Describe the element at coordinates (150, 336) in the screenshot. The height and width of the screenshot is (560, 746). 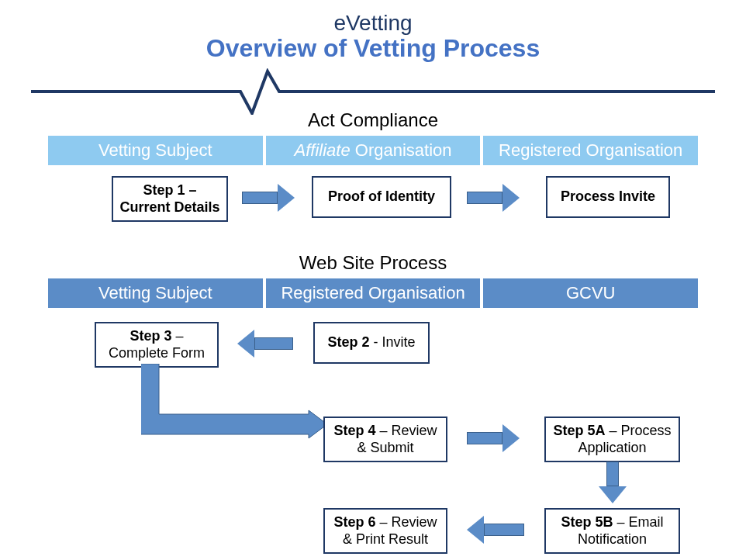
I see `step3-label: Step 3` at that location.